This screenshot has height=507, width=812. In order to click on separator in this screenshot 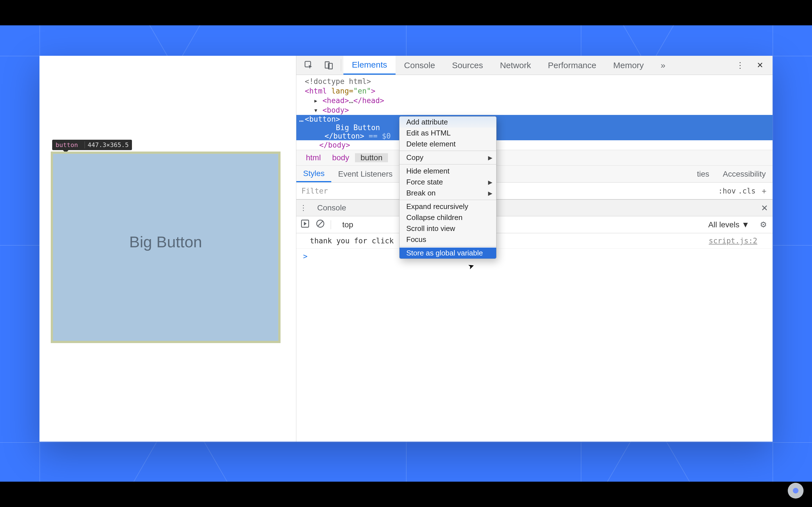, I will do `click(341, 65)`.